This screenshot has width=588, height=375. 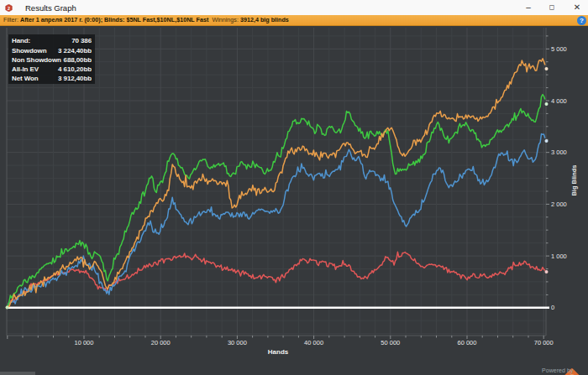 What do you see at coordinates (559, 49) in the screenshot?
I see `svg-text: 5 000` at bounding box center [559, 49].